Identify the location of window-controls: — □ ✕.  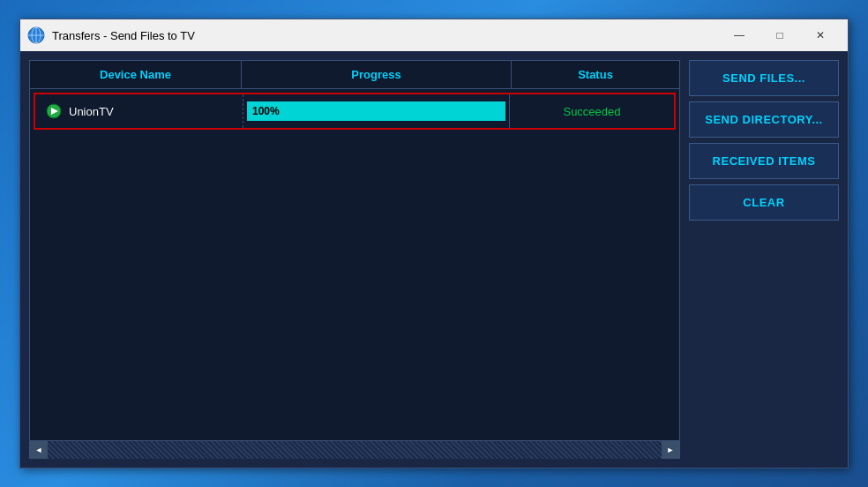
(780, 35).